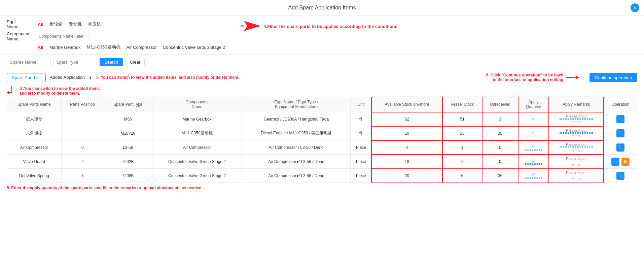 Image resolution: width=644 pixels, height=262 pixels. What do you see at coordinates (296, 104) in the screenshot?
I see `col-header-eqpt: Eqpt Name / Eqpt Type /Equipment Manufac…` at bounding box center [296, 104].